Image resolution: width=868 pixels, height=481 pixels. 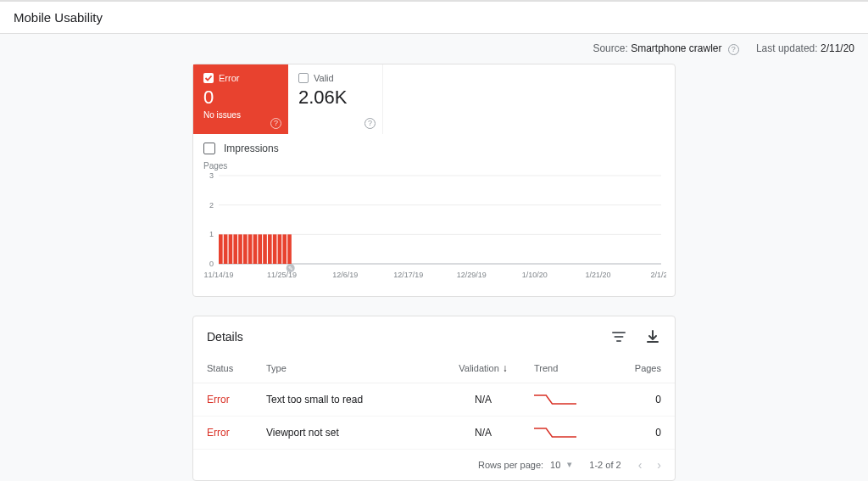 What do you see at coordinates (640, 368) in the screenshot?
I see `col-pages-header: Pages` at bounding box center [640, 368].